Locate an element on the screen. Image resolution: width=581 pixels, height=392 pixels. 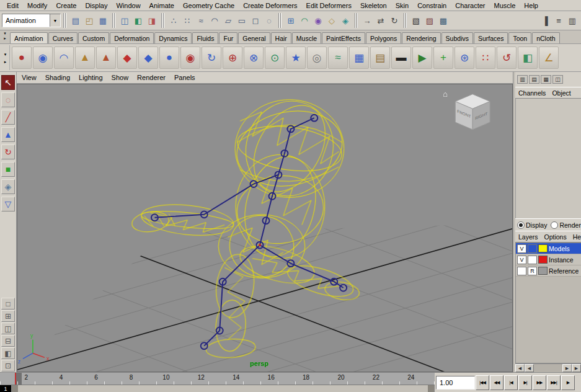
layer-row: R Reference is located at coordinates (548, 271).